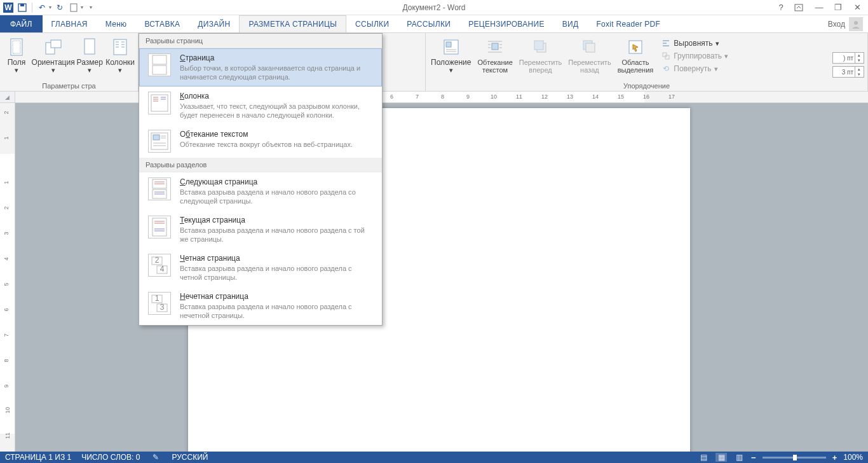  Describe the element at coordinates (163, 307) in the screenshot. I see `svg-text: 3` at that location.